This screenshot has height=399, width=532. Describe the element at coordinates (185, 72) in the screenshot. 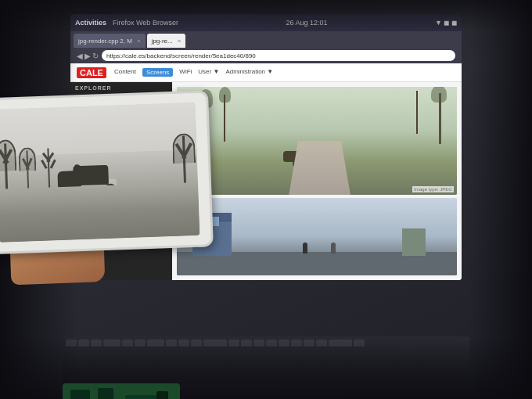

I see `nav-item-wifi: WiFi` at that location.